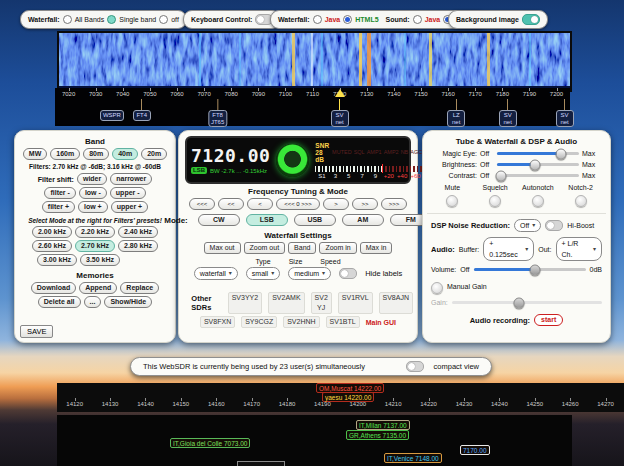 The image size is (624, 466). I want to click on frequency-label: IT,Milan 7137.00, so click(383, 425).